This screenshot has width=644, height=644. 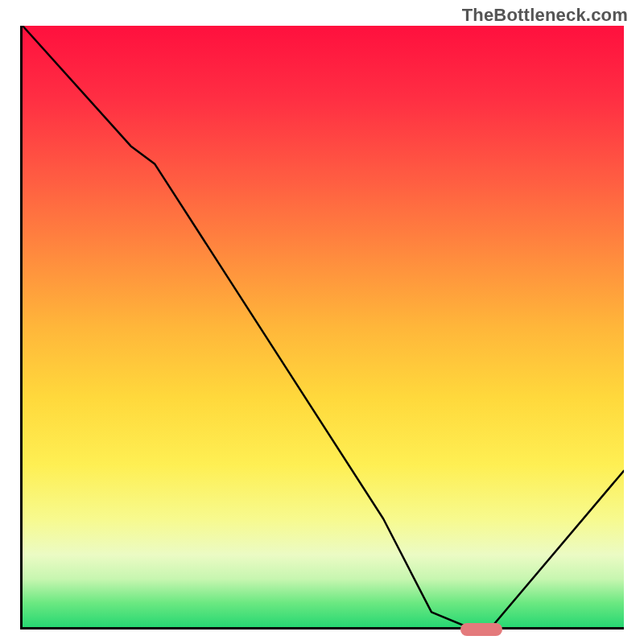 What do you see at coordinates (545, 15) in the screenshot?
I see `watermark-text: TheBottleneck.com` at bounding box center [545, 15].